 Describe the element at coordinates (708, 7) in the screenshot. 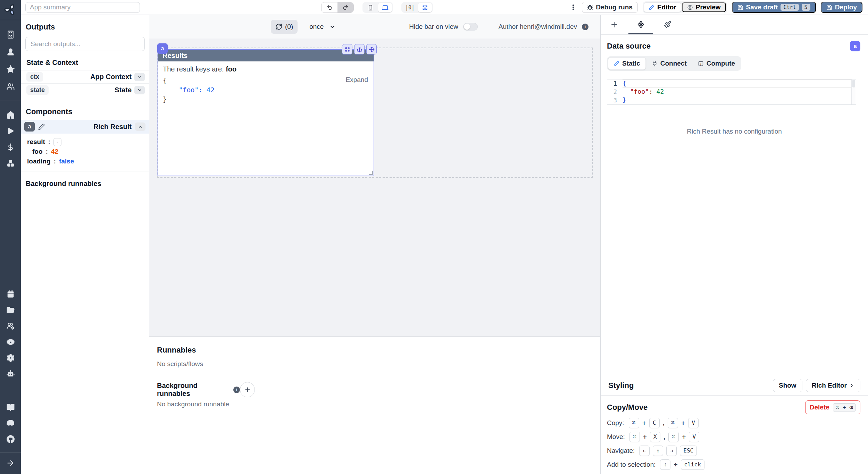

I see `preview-tab-label: Preview` at that location.